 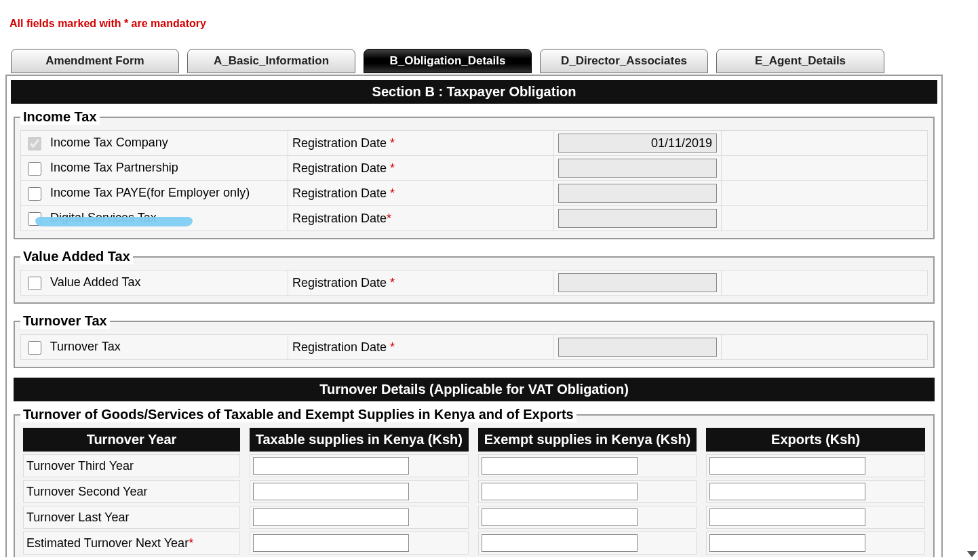 What do you see at coordinates (35, 169) in the screenshot?
I see `income-tax-partnership-checkbox` at bounding box center [35, 169].